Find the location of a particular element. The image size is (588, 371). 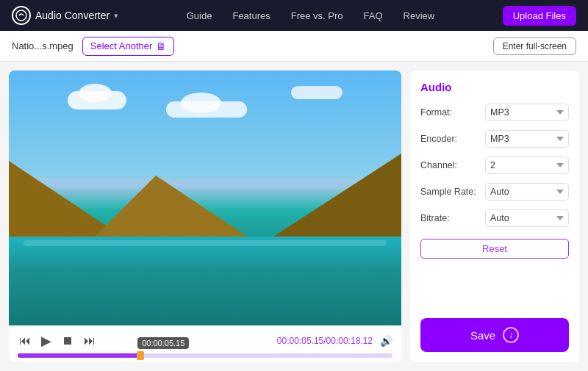

fast-forward-icon: ⏭ is located at coordinates (90, 341).